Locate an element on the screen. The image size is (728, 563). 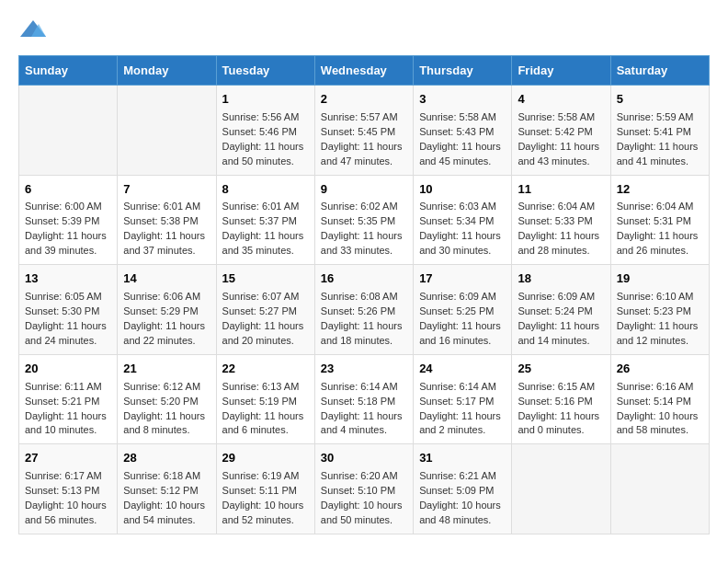
calendar-cell: 20 Sunrise: 6:11 AMSunset: 5:21 PMDaylig… is located at coordinates (68, 399).